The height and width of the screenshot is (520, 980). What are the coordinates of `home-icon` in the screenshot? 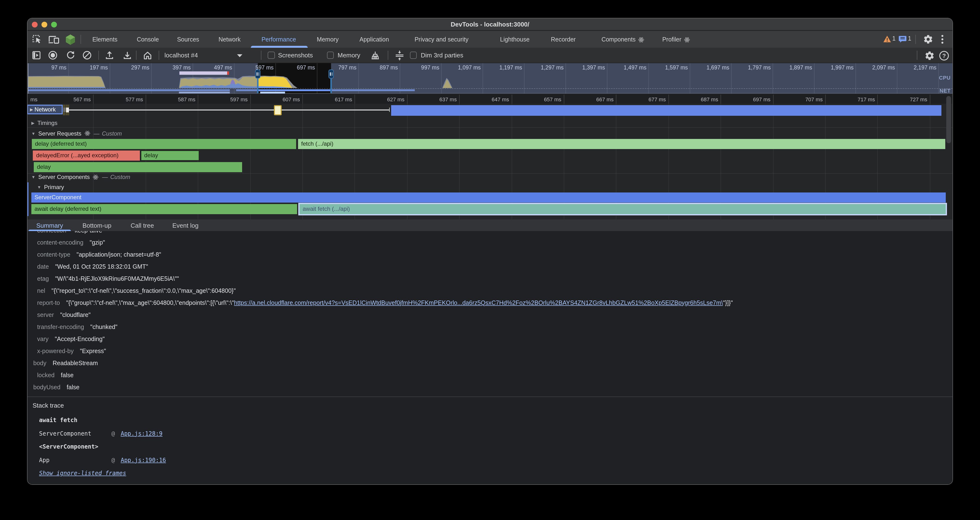 It's located at (148, 56).